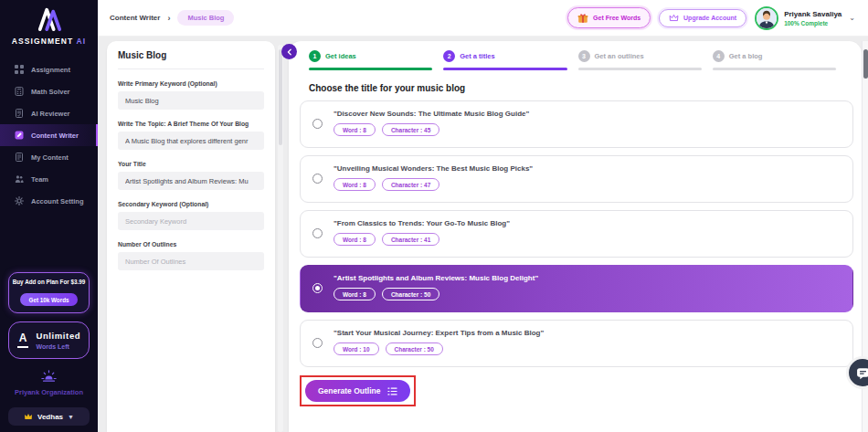  Describe the element at coordinates (19, 69) in the screenshot. I see `assignment-icon` at that location.